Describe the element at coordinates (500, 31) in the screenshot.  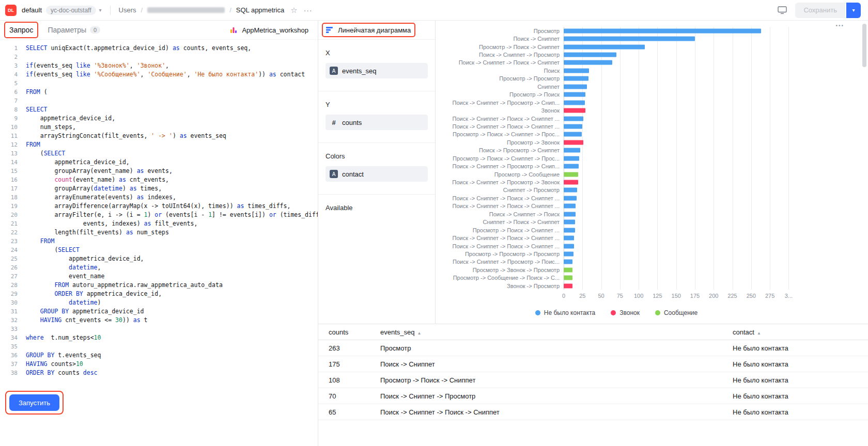
I see `category-label: Просмотр` at that location.